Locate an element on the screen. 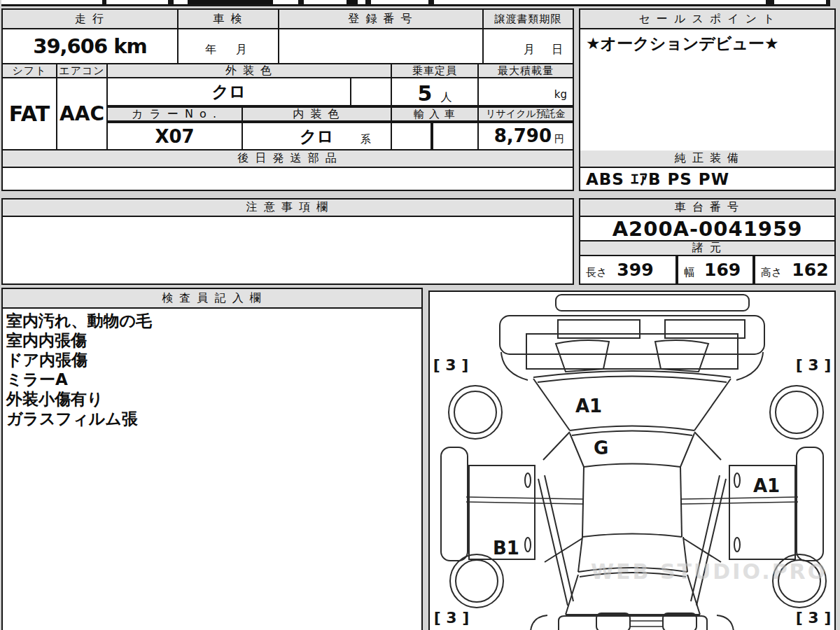 Image resolution: width=840 pixels, height=630 pixels. interior-color-header: 内 装 色 is located at coordinates (316, 114).